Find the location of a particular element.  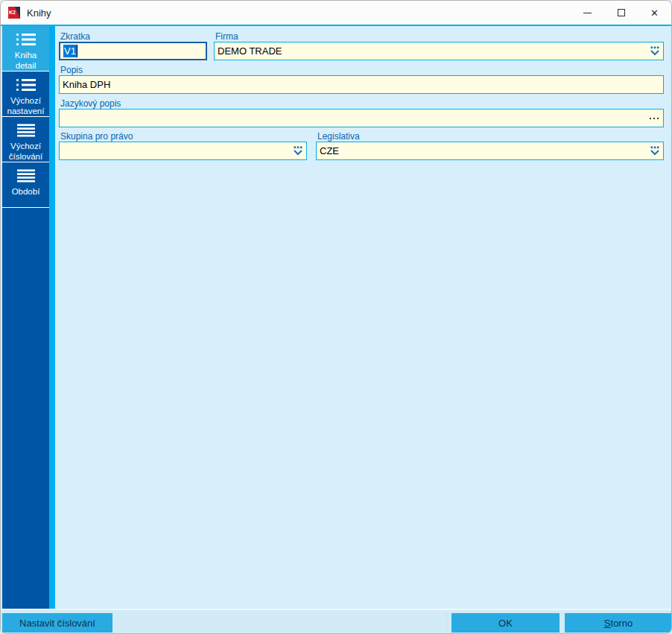

maximize-icon is located at coordinates (621, 13).